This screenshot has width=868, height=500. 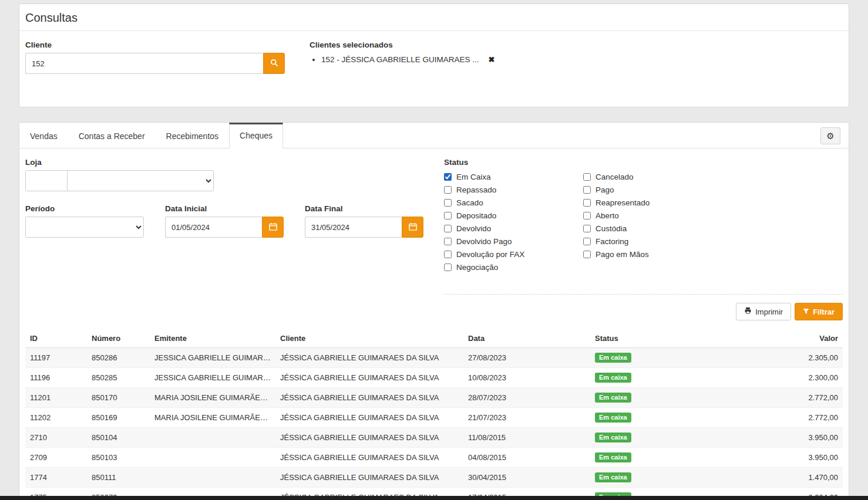 What do you see at coordinates (46, 181) in the screenshot?
I see `loja-number-input` at bounding box center [46, 181].